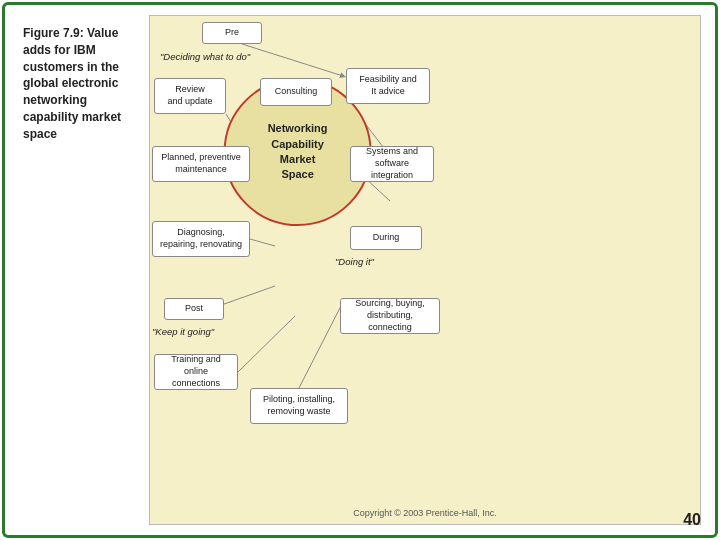  Describe the element at coordinates (80, 84) in the screenshot. I see `slide-title: Figure 7.9: Value adds for IBM customers…` at that location.